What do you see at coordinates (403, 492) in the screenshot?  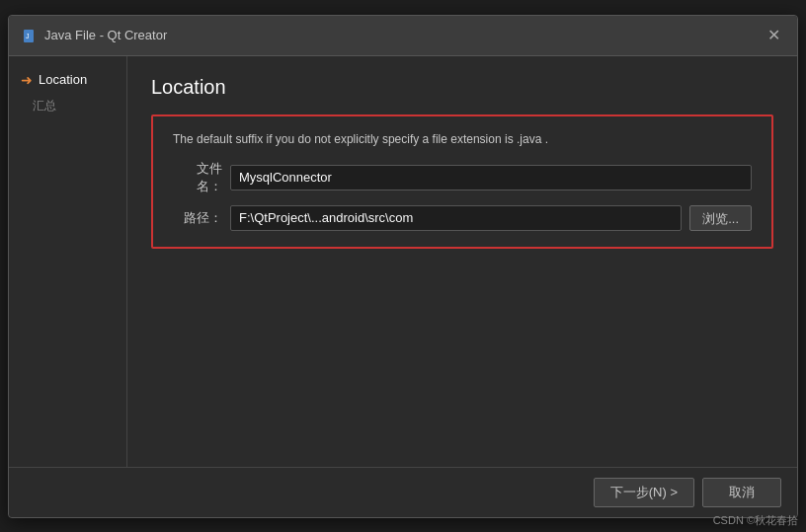 I see `dialog-footer: 下一步(N) > 取消` at bounding box center [403, 492].